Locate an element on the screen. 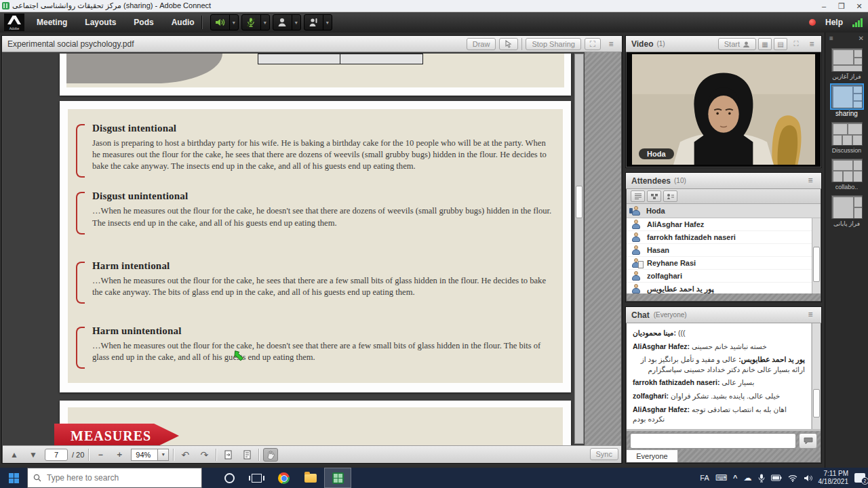 Image resolution: width=868 pixels, height=488 pixels. sync-button: Sync is located at coordinates (604, 454).